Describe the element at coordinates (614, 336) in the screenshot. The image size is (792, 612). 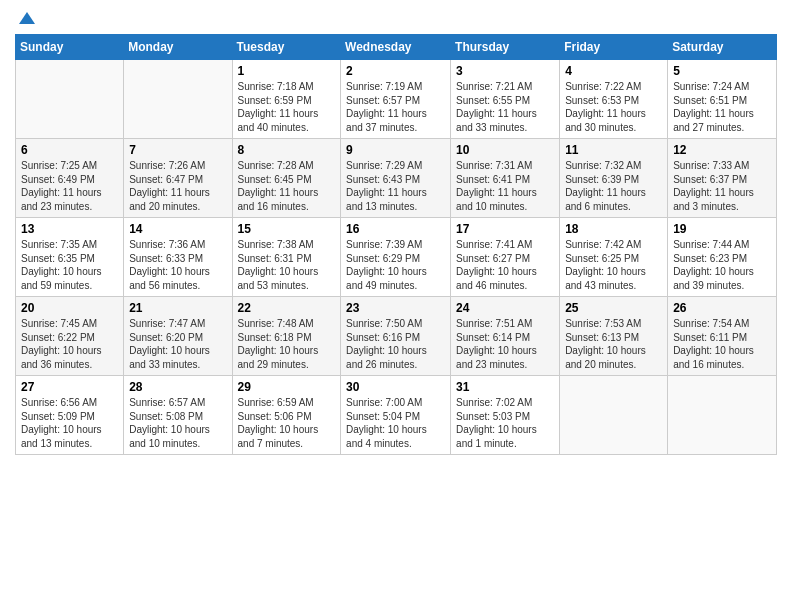
I see `calendar-cell: 25Sunrise: 7:53 AM Sunset: 6:13 PM Dayli…` at that location.